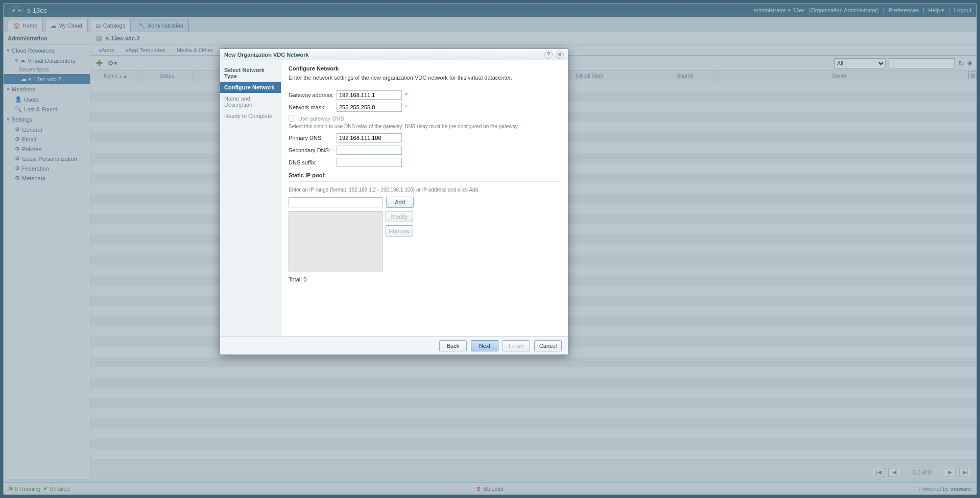  Describe the element at coordinates (425, 279) in the screenshot. I see `ip-total-label: Total: 0` at that location.